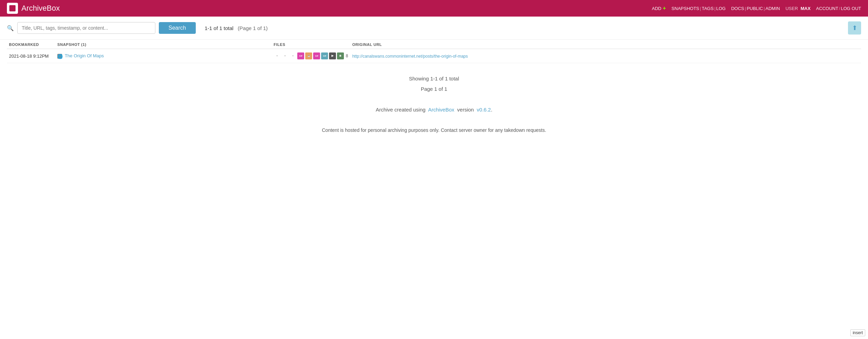 This screenshot has width=868, height=339. I want to click on file-icon-archive: 🏛, so click(340, 56).